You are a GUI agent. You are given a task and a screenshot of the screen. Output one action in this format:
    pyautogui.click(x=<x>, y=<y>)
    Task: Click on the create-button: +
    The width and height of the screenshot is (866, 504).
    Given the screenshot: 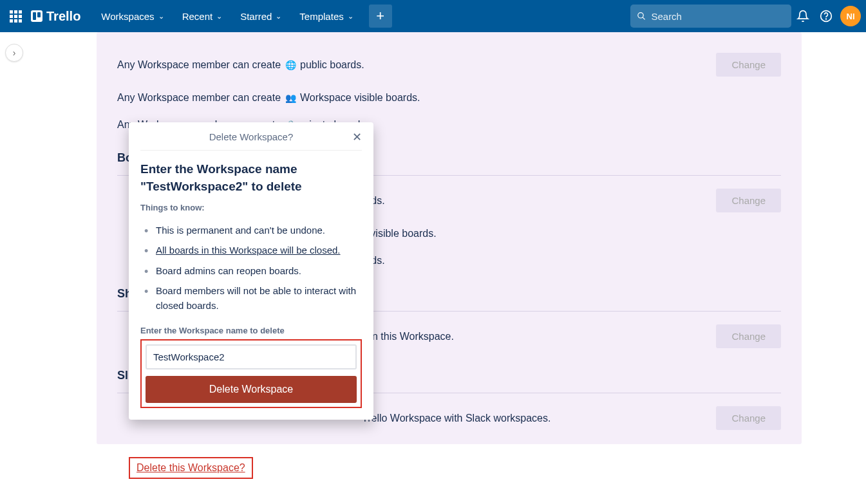 What is the action you would take?
    pyautogui.click(x=381, y=16)
    